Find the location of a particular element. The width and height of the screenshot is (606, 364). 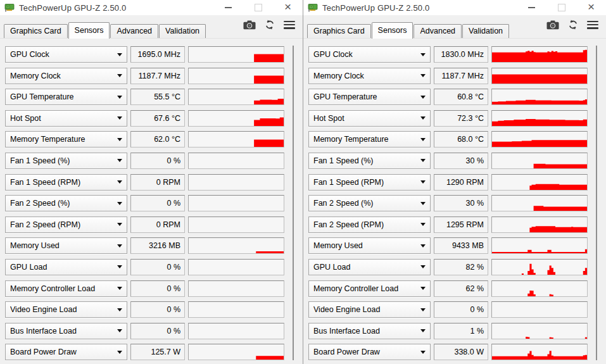

sensor-row: Fan 2 Speed (%) 30 % is located at coordinates (457, 203).